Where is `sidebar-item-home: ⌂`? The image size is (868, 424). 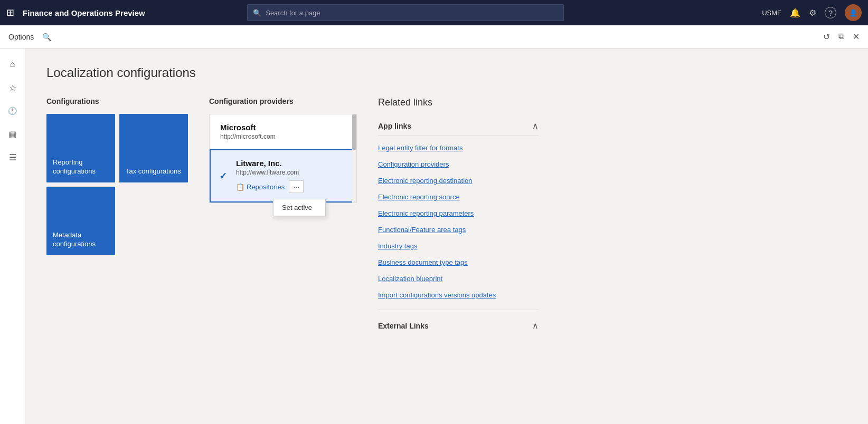
sidebar-item-home: ⌂ is located at coordinates (13, 64).